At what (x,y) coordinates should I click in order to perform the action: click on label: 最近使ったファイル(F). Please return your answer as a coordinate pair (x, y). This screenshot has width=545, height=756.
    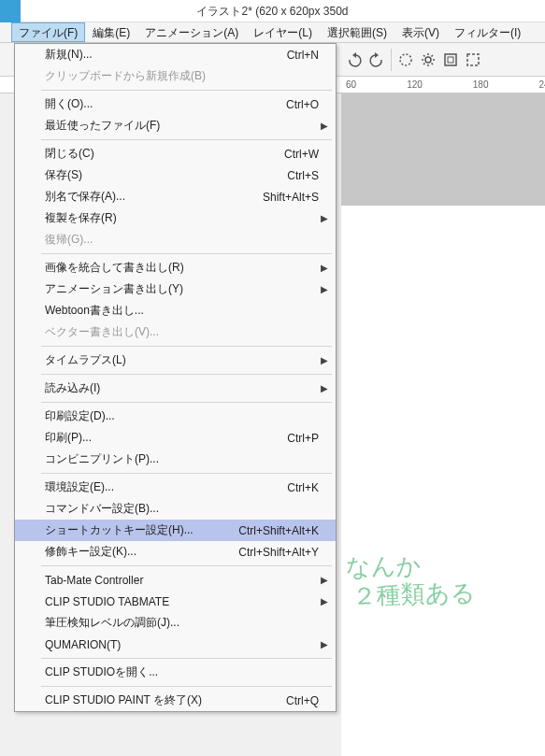
    Looking at the image, I should click on (103, 125).